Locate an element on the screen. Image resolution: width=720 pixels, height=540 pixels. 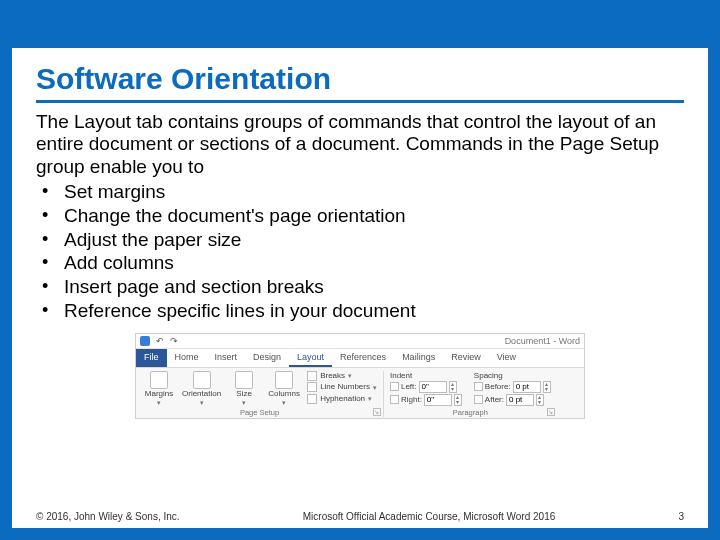
columns-label: Columns is located at coordinates (284, 394).